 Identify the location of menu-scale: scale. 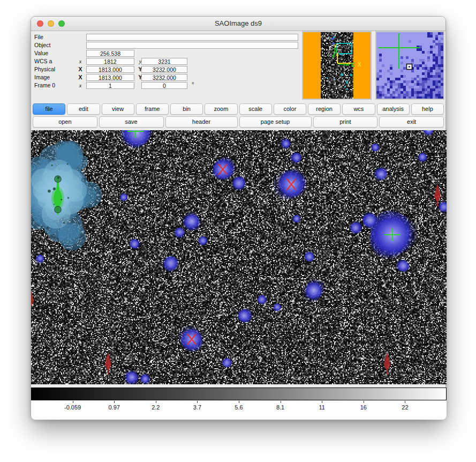
(256, 109).